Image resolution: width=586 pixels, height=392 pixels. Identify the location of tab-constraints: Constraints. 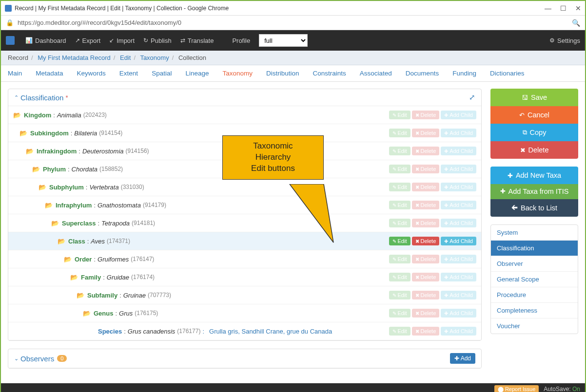
(330, 73).